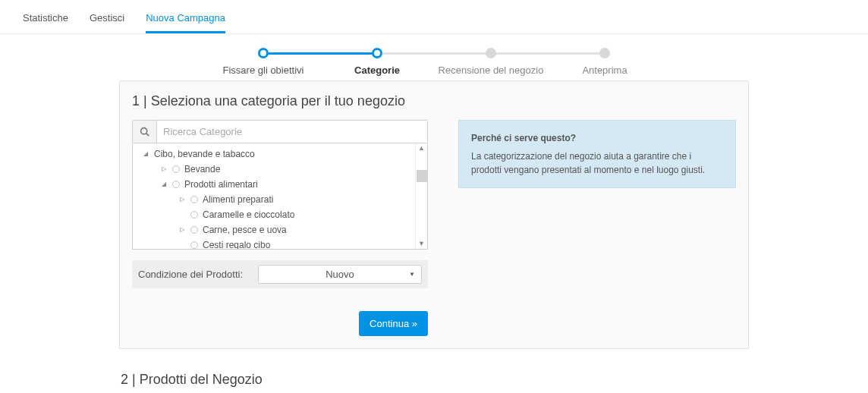 The image size is (868, 393). Describe the element at coordinates (263, 53) in the screenshot. I see `step-dot-objectives` at that location.